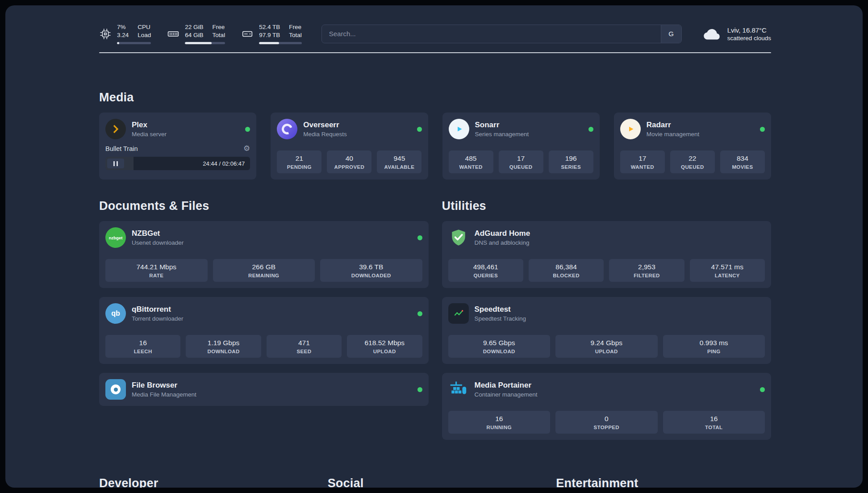 The height and width of the screenshot is (493, 868). I want to click on app-card-sonarr: Sonarr Series management 485 WANTED 17 Q…, so click(521, 146).